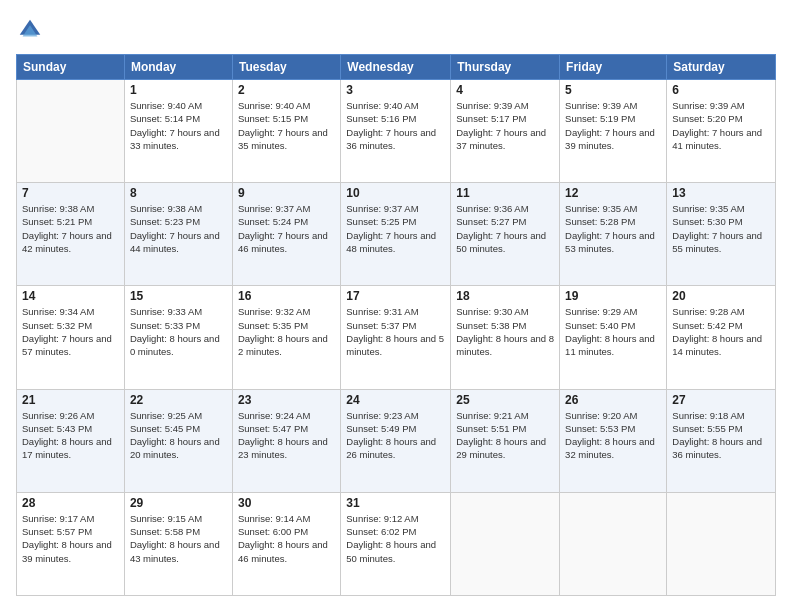 This screenshot has height=612, width=792. I want to click on day-number: 26, so click(613, 400).